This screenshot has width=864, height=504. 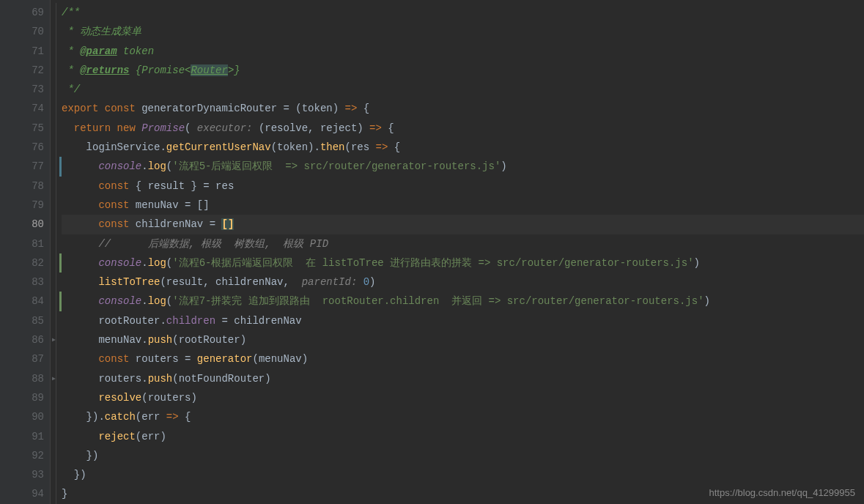 I want to click on code-line: }).catch(err => {, so click(x=463, y=417).